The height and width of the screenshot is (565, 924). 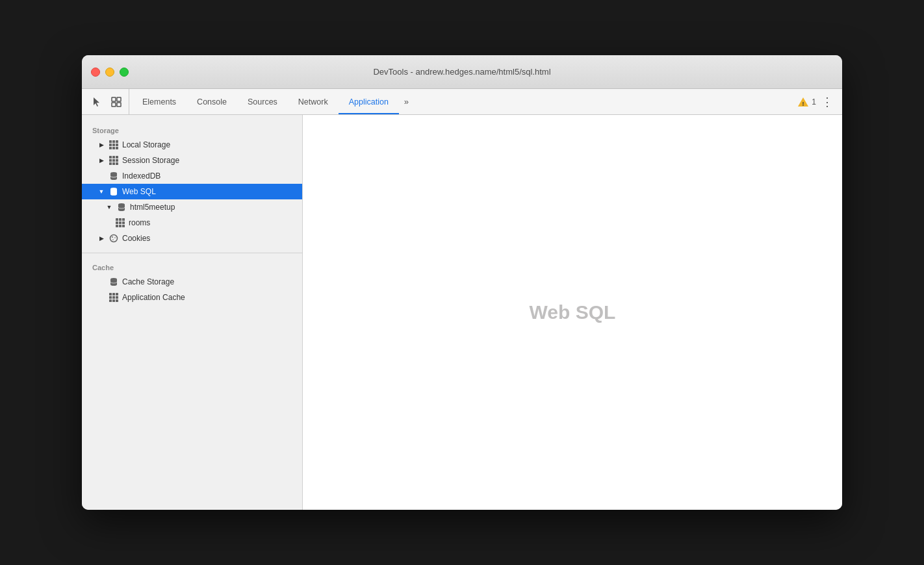 What do you see at coordinates (192, 207) in the screenshot?
I see `sidebar-item-html5meetup: ▼ html5meetup` at bounding box center [192, 207].